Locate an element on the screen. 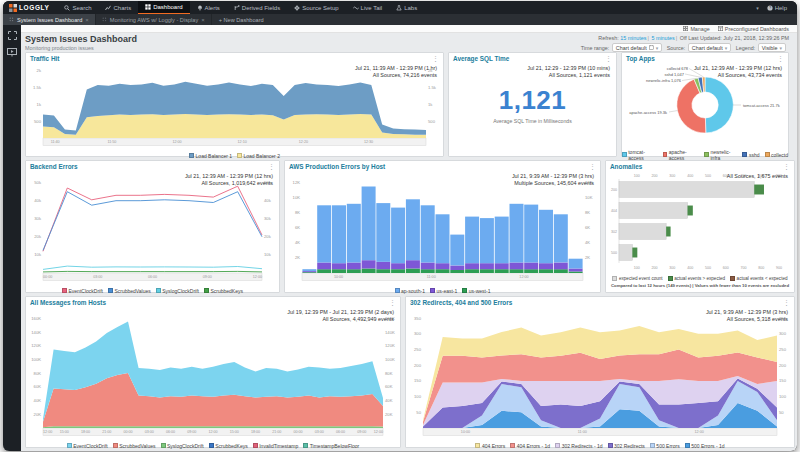  panel-title: AWS Production Errors by Host is located at coordinates (337, 166).